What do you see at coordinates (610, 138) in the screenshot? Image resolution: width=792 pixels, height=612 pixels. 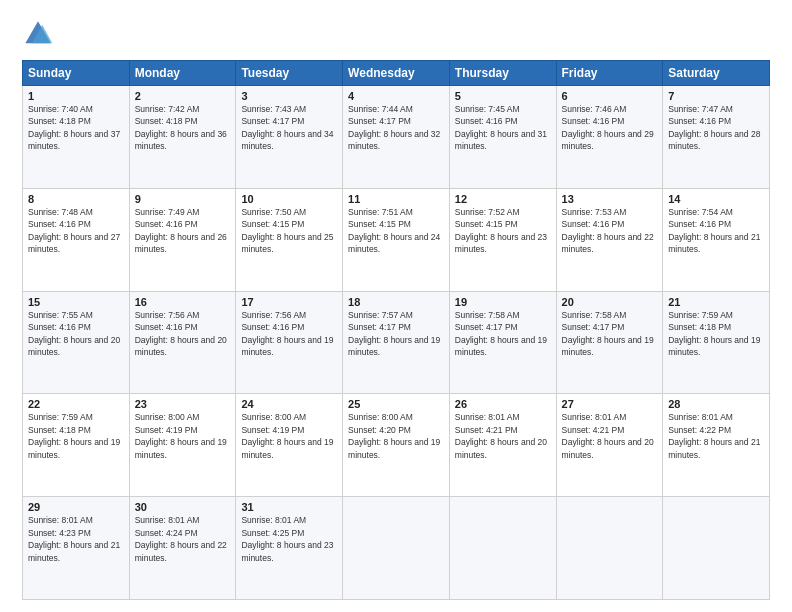 I see `calendar-cell: 6Sunrise: 7:46 AMSunset: 4:16 PMDaylight…` at bounding box center [610, 138].